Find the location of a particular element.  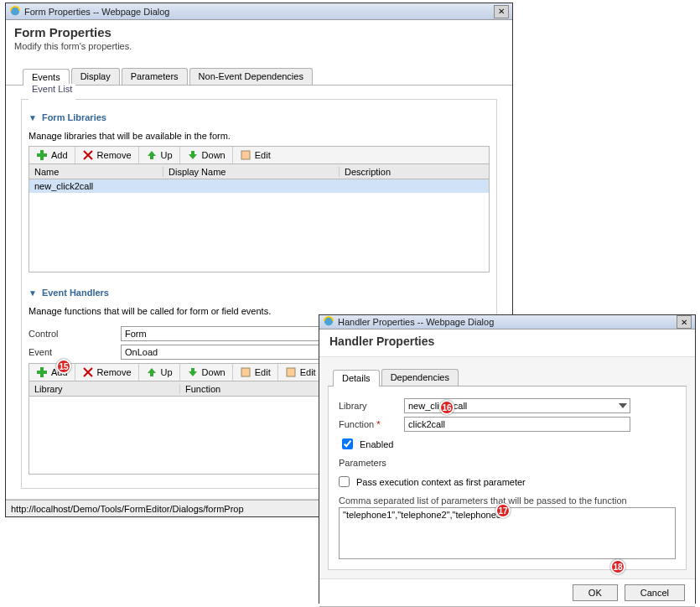

page-subtitle: Modify this form's properties. is located at coordinates (259, 51).